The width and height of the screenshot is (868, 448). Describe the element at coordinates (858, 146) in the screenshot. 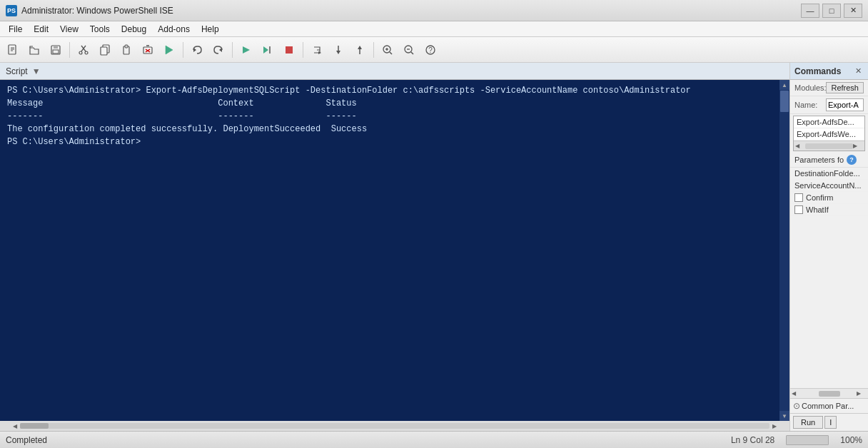

I see `list-scroll-right: ▶` at that location.